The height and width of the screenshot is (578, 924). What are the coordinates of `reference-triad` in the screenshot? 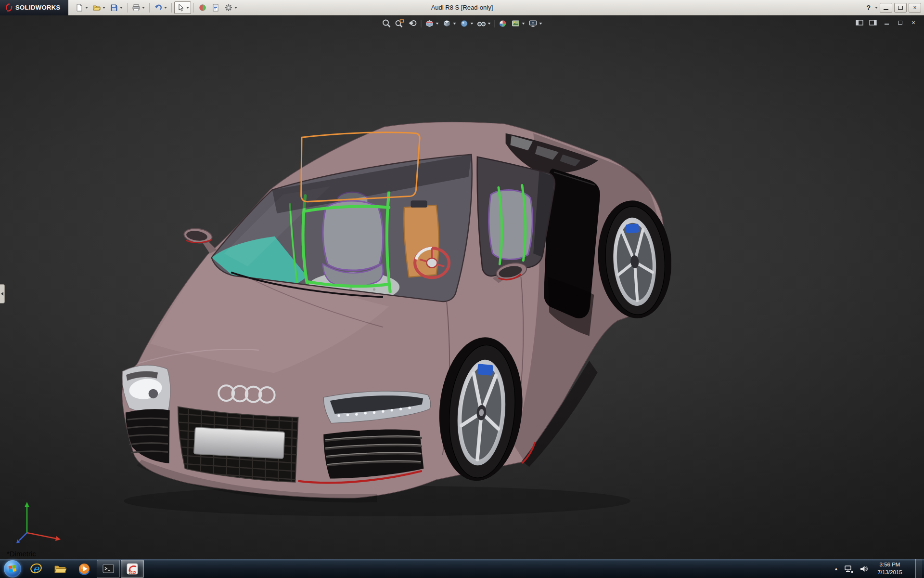 It's located at (39, 522).